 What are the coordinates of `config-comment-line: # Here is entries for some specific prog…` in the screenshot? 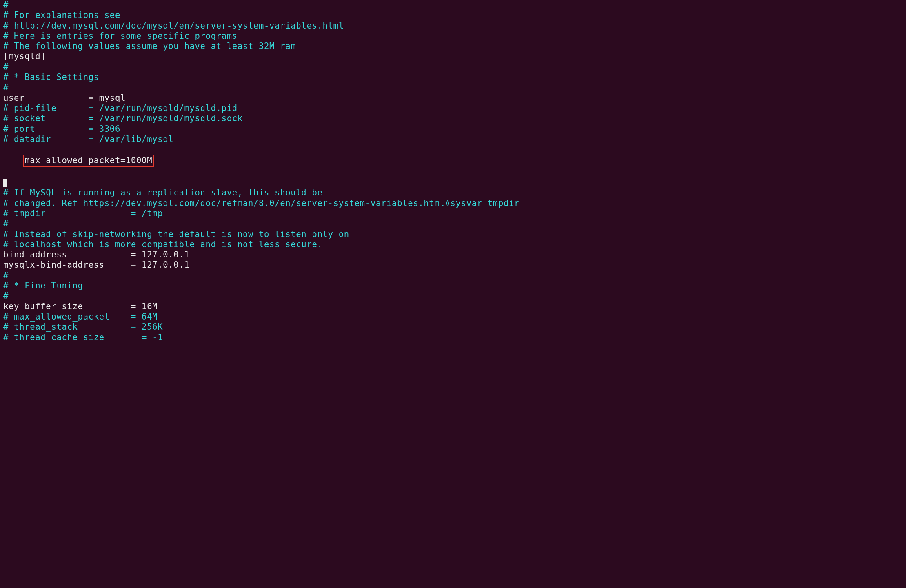 It's located at (453, 36).